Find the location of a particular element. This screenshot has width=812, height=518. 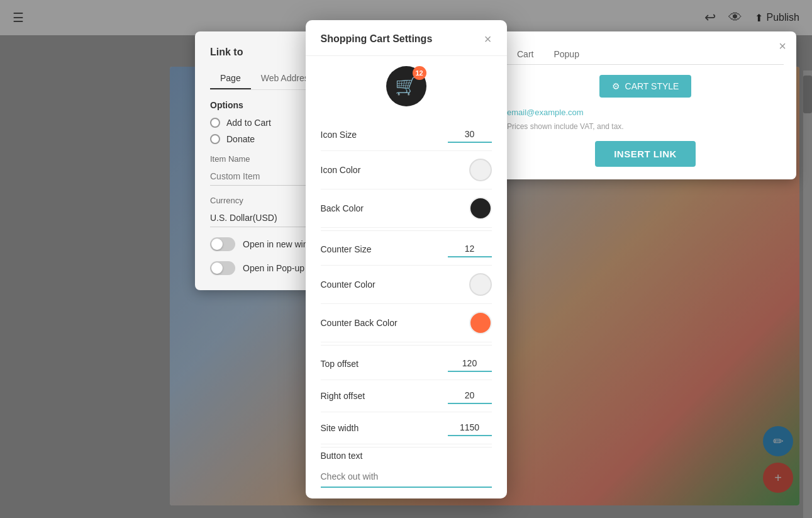

back-color-swatch is located at coordinates (481, 208).